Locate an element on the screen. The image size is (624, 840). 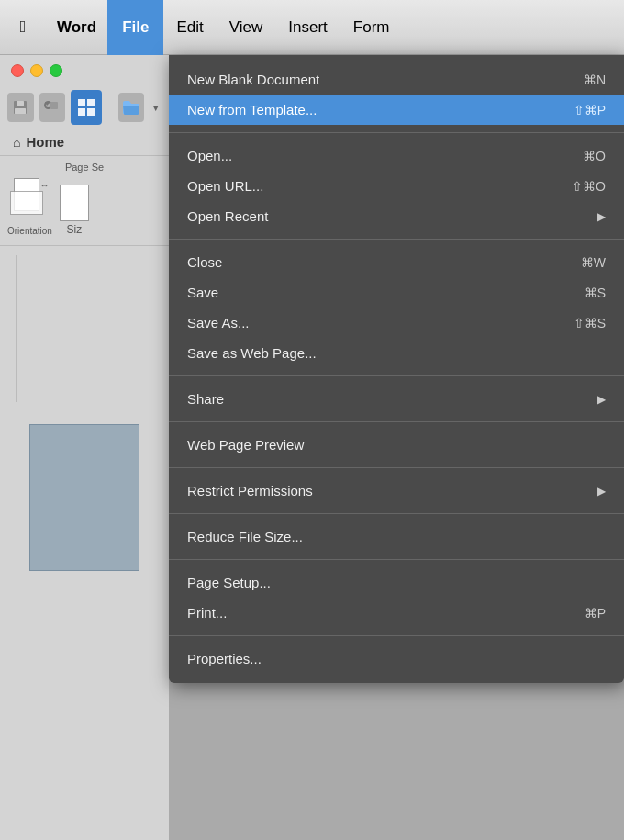
reduce-file-size-item: Reduce File Size... is located at coordinates (396, 536).